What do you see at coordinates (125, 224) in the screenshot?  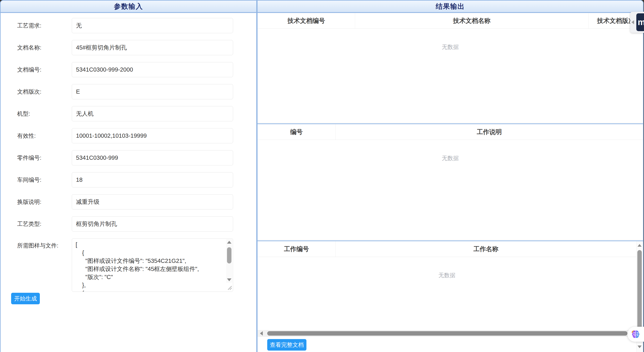 I see `form-row: 工艺类型:` at bounding box center [125, 224].